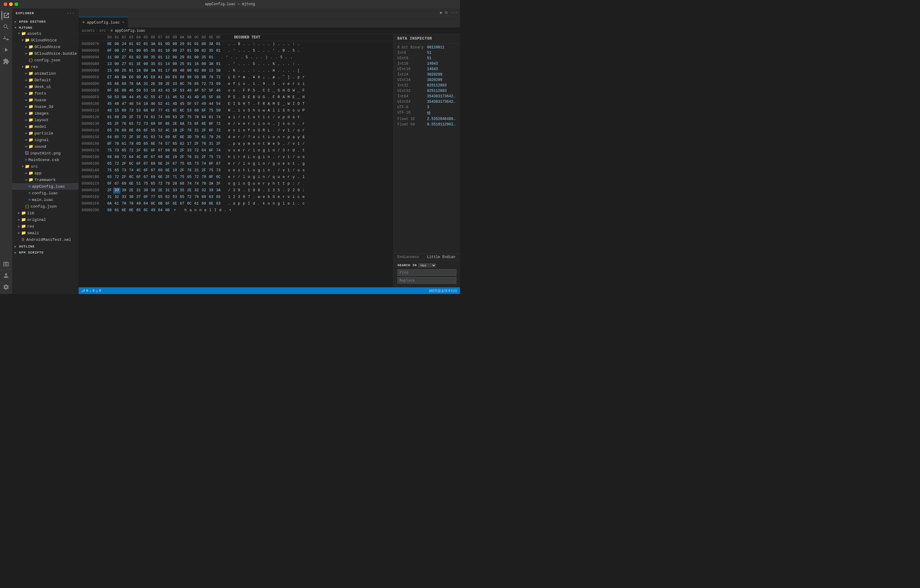  Describe the element at coordinates (45, 193) in the screenshot. I see `sidebar-item-config-luac: ▶ ≡ config.luac` at that location.